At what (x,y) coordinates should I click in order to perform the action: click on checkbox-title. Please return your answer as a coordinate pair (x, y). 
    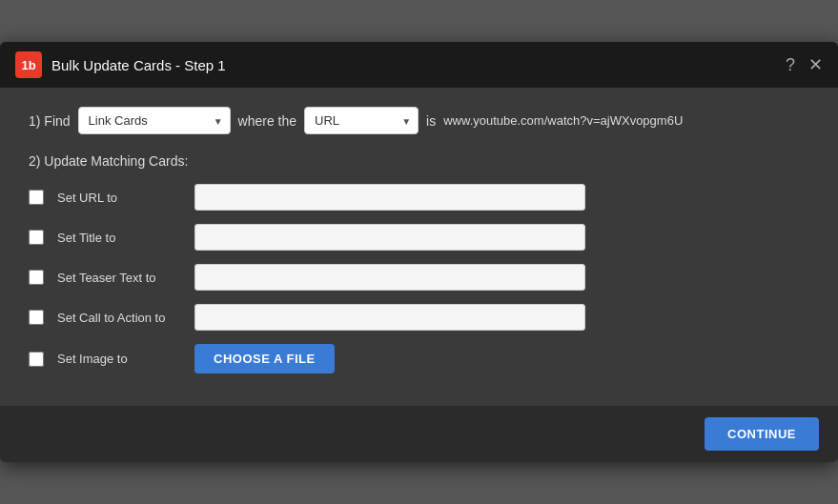
    Looking at the image, I should click on (36, 237).